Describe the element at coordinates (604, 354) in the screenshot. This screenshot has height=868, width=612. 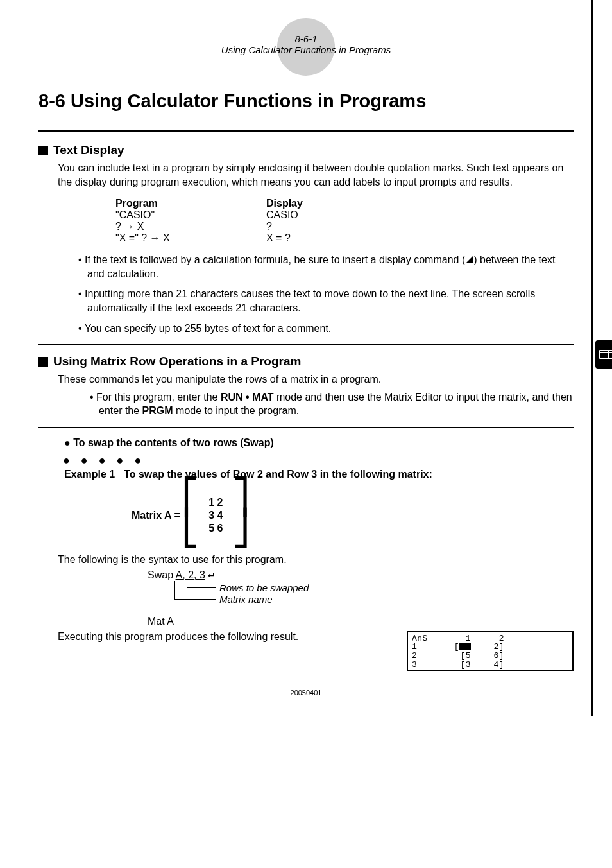
I see `calculator-icon` at that location.